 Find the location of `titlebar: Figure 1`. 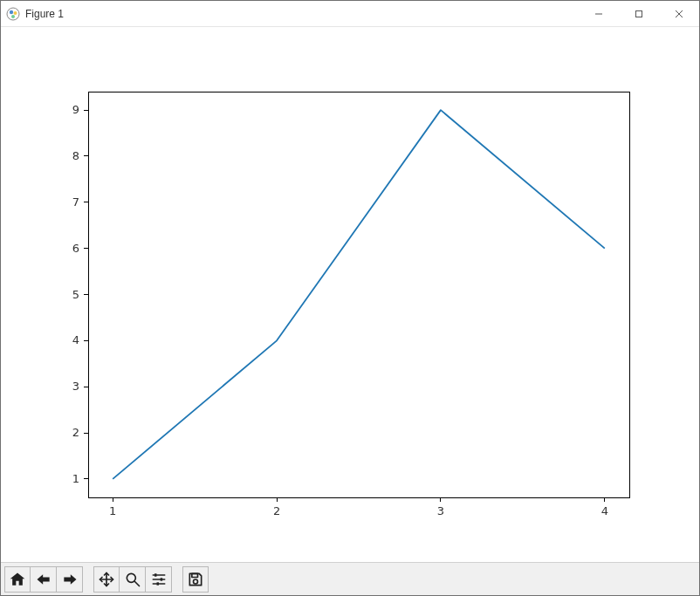

titlebar: Figure 1 is located at coordinates (350, 14).